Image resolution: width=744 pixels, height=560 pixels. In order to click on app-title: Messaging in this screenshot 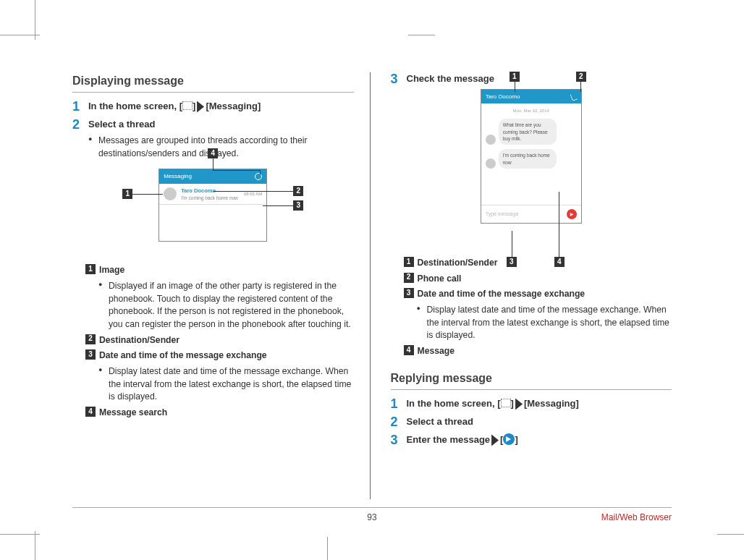, I will do `click(178, 177)`.